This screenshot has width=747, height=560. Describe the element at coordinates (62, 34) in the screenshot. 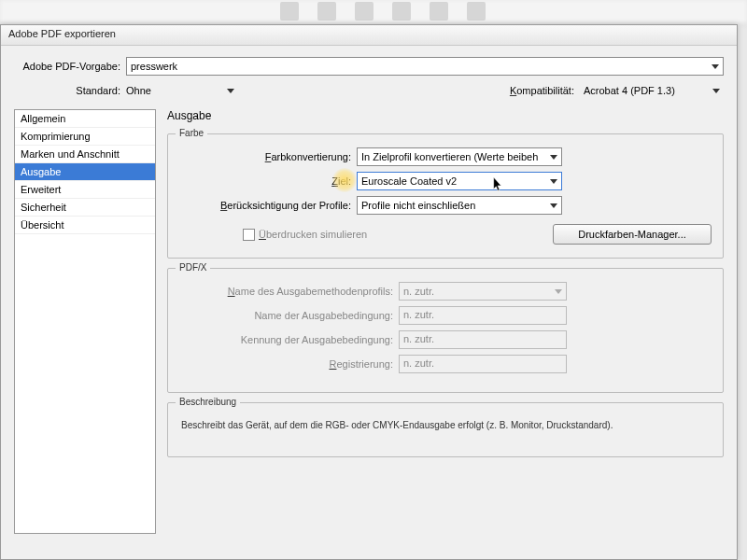

I see `dialog-title: Adobe PDF exportieren` at that location.